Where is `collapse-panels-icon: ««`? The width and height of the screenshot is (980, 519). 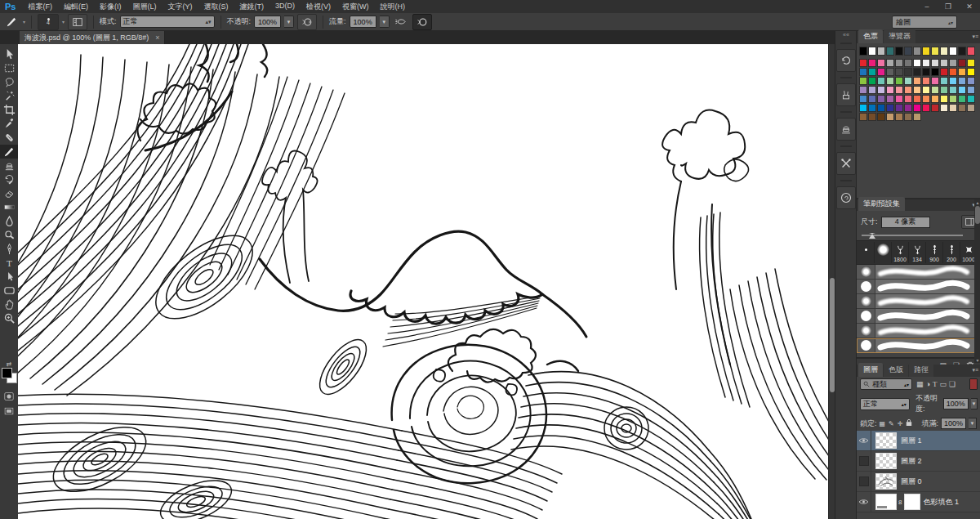 collapse-panels-icon: «« is located at coordinates (846, 35).